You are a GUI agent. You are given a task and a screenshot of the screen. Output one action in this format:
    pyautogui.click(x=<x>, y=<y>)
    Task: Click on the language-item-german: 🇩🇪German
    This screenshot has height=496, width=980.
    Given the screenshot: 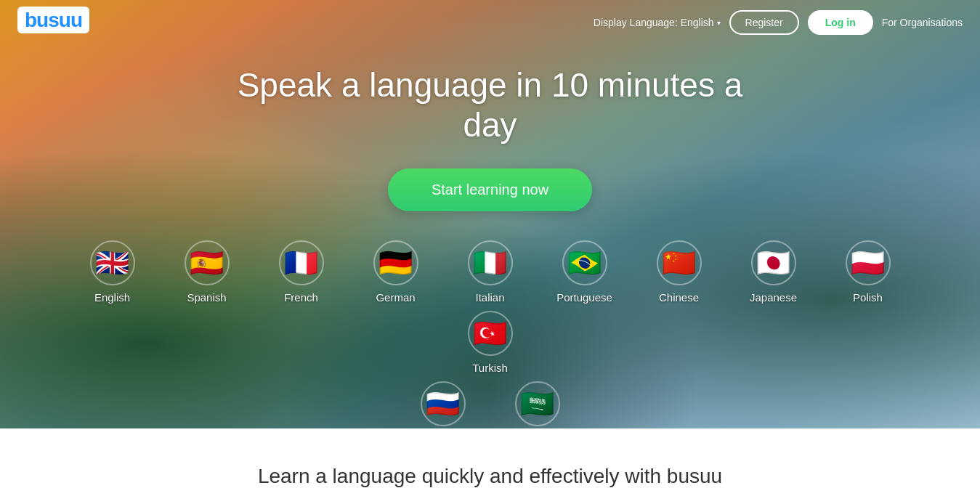 What is the action you would take?
    pyautogui.click(x=396, y=272)
    